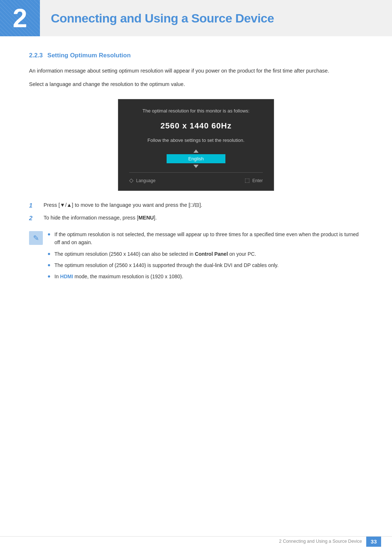 This screenshot has width=392, height=554. What do you see at coordinates (20, 18) in the screenshot?
I see `chapter-number: 2` at bounding box center [20, 18].